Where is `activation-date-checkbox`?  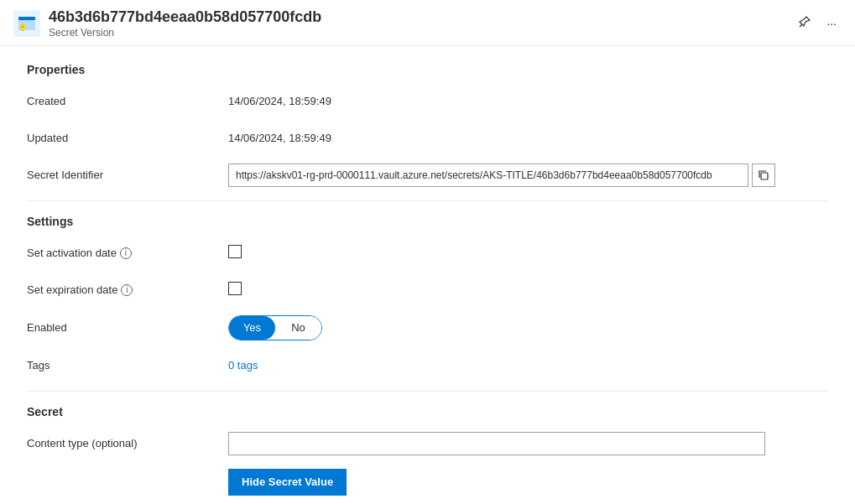 activation-date-checkbox is located at coordinates (235, 252).